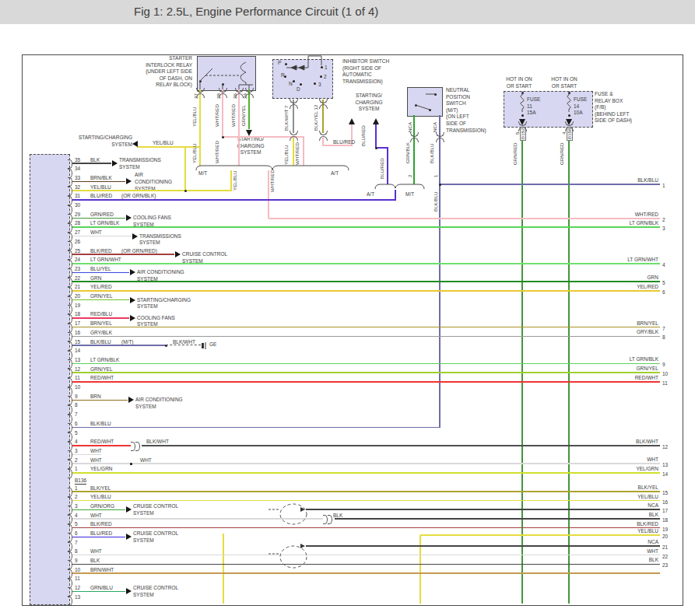 This screenshot has height=616, width=695. I want to click on right-wire-label: GRN, so click(602, 278).